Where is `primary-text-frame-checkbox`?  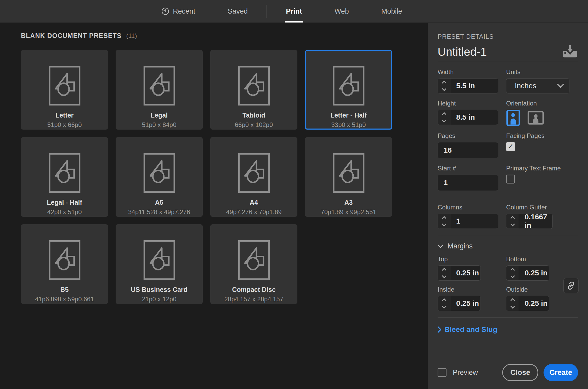 primary-text-frame-checkbox is located at coordinates (511, 179).